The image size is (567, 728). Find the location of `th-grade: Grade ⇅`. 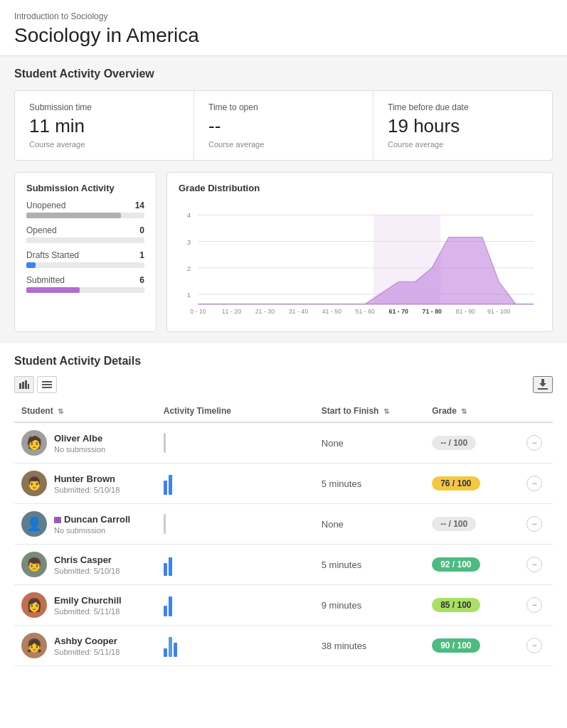

th-grade: Grade ⇅ is located at coordinates (472, 411).